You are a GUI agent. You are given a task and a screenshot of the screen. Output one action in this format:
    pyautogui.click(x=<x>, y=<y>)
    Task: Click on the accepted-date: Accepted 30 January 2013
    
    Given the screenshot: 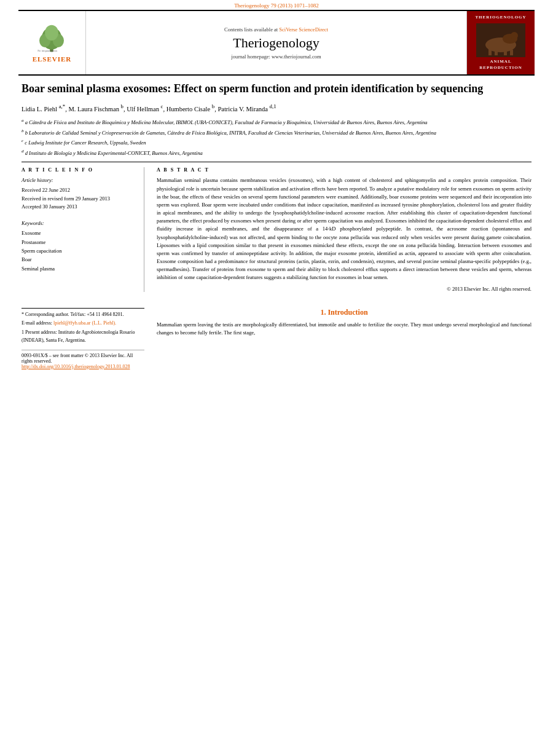 What is the action you would take?
    pyautogui.click(x=79, y=207)
    